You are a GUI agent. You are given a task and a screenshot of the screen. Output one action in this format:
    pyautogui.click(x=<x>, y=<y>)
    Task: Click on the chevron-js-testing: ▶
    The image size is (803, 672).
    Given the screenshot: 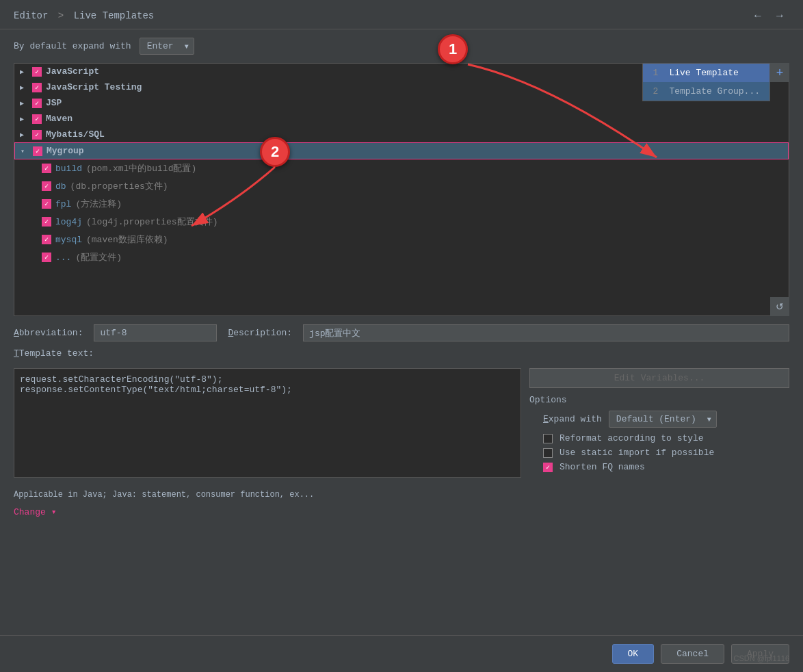 What is the action you would take?
    pyautogui.click(x=24, y=88)
    